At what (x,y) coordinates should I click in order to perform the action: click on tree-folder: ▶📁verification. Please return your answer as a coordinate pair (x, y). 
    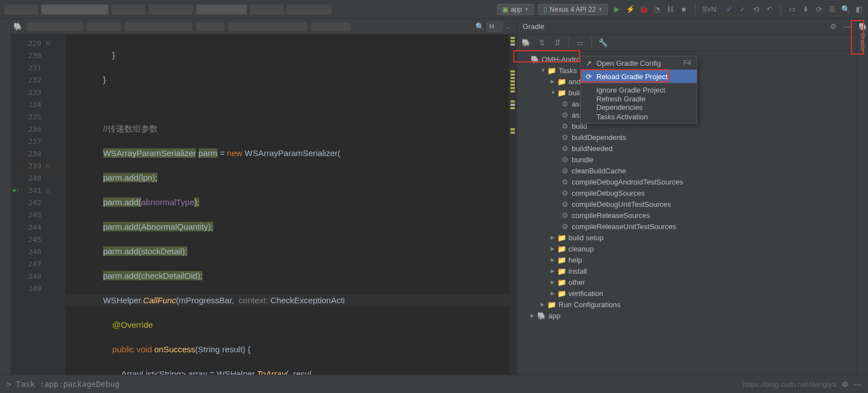
    Looking at the image, I should click on (687, 293).